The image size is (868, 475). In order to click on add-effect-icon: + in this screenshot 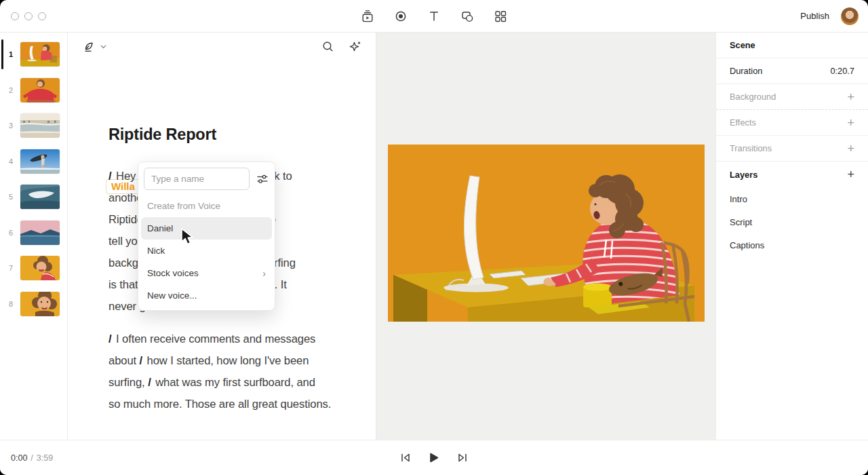, I will do `click(850, 123)`.